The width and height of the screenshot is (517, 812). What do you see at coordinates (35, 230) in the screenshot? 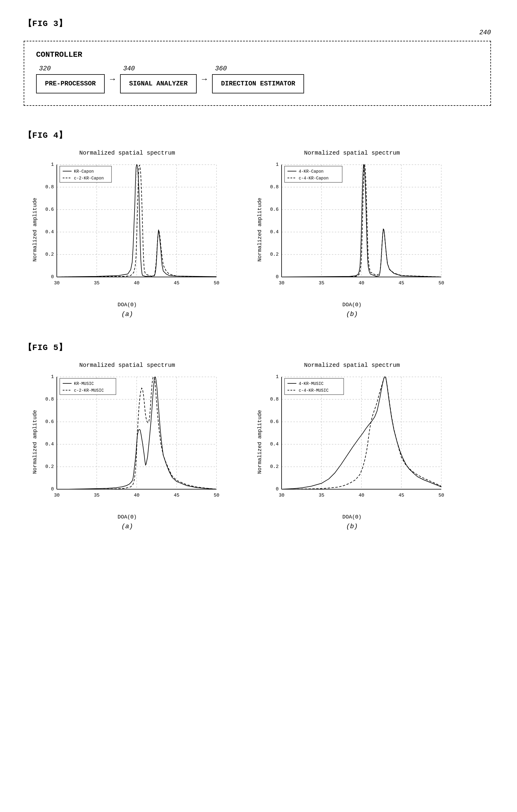
I see `fig4-chart-a-ylabel: Normalized amplitude` at bounding box center [35, 230].